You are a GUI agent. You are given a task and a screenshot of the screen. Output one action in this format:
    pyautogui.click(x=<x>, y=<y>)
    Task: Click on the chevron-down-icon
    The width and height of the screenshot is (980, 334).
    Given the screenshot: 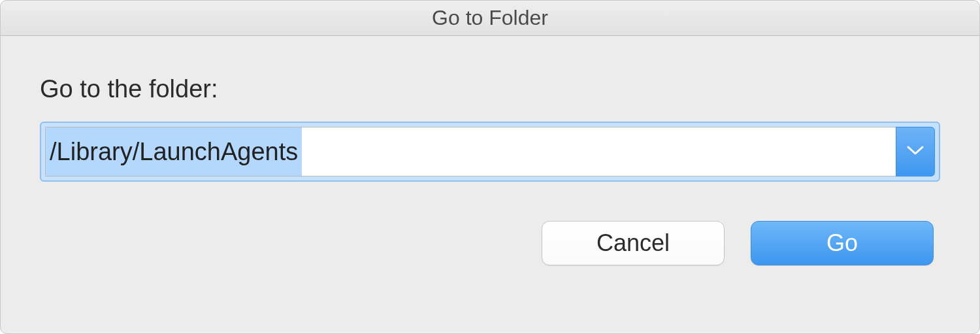 What is the action you would take?
    pyautogui.click(x=915, y=152)
    